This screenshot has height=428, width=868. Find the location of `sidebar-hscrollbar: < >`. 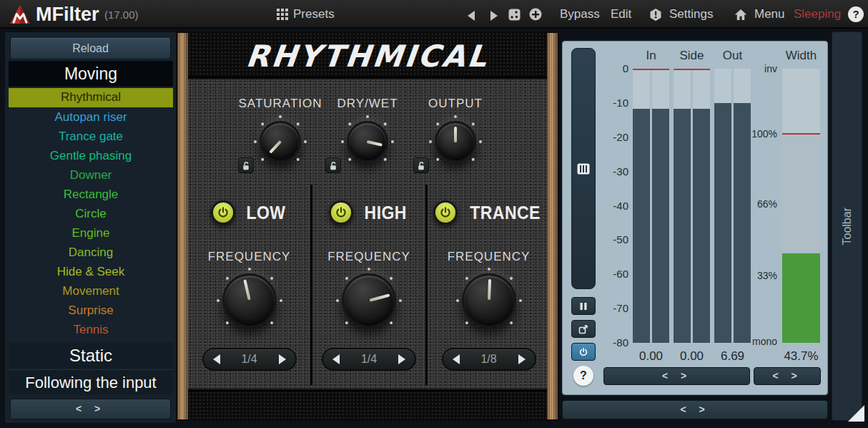

sidebar-hscrollbar: < > is located at coordinates (90, 409).